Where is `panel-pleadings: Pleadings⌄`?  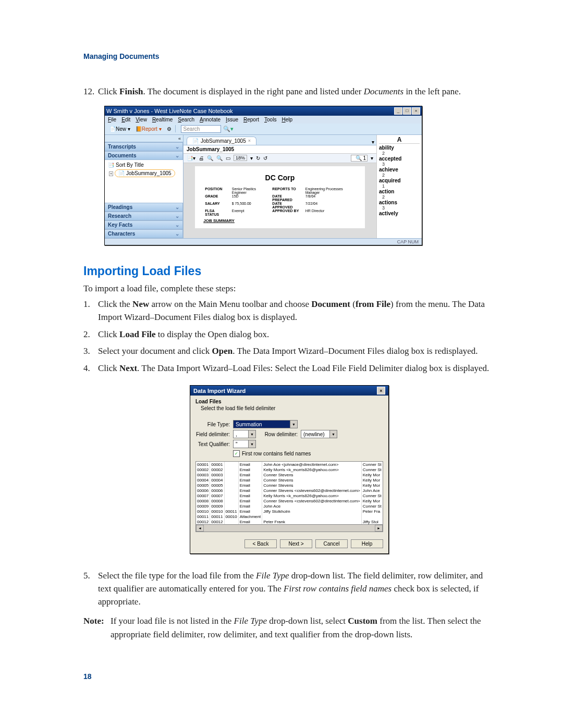
panel-pleadings: Pleadings⌄ is located at coordinates (144, 207).